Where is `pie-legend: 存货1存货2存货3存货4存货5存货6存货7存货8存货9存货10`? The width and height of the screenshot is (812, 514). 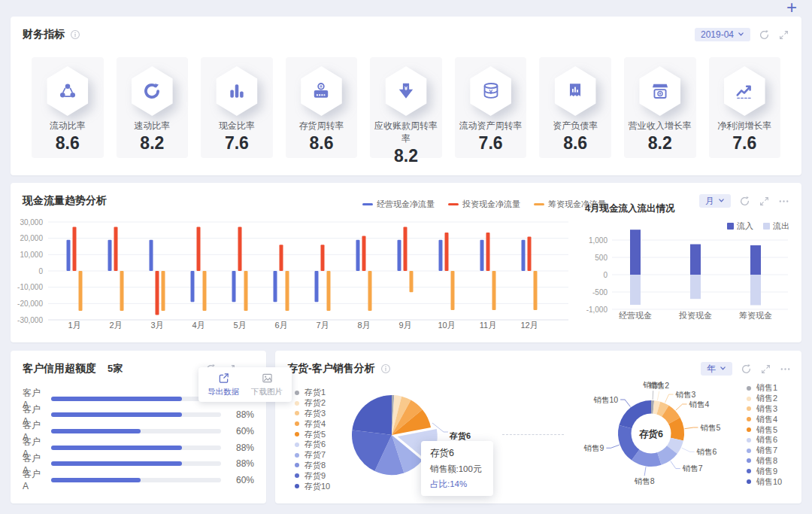
pie-legend: 存货1存货2存货3存货4存货5存货6存货7存货8存货9存货10 is located at coordinates (313, 439).